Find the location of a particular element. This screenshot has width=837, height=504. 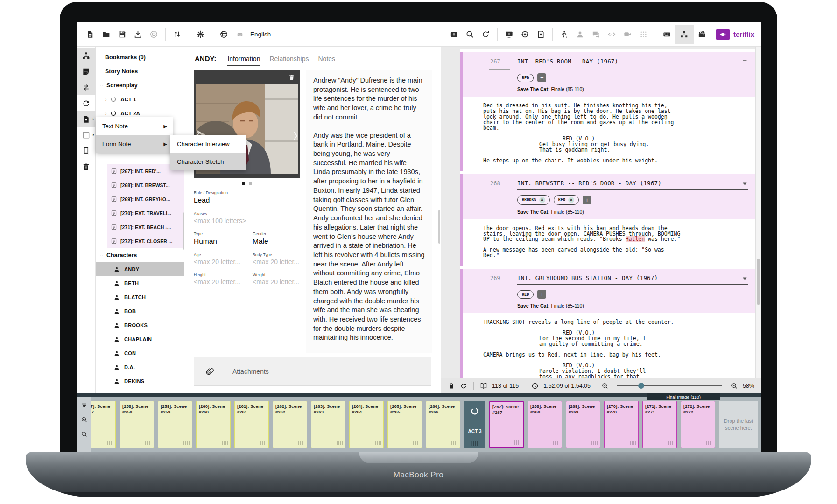

delete-button is located at coordinates (86, 167).